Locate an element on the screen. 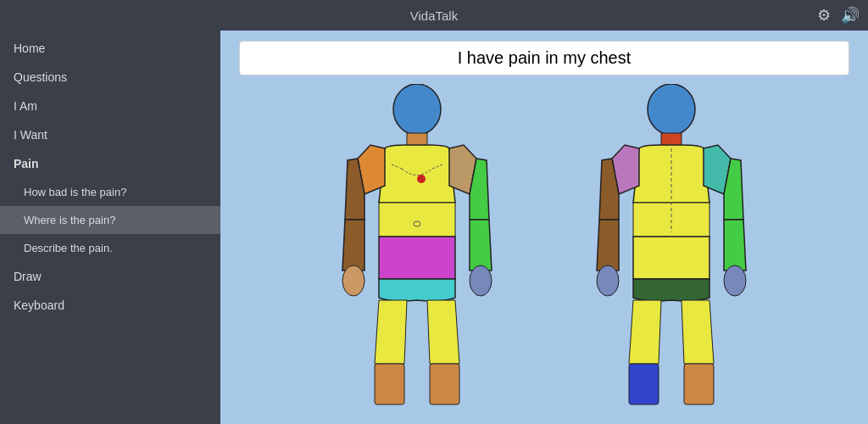  sidebar-item-how-bad: How bad is the pain? is located at coordinates (110, 192).